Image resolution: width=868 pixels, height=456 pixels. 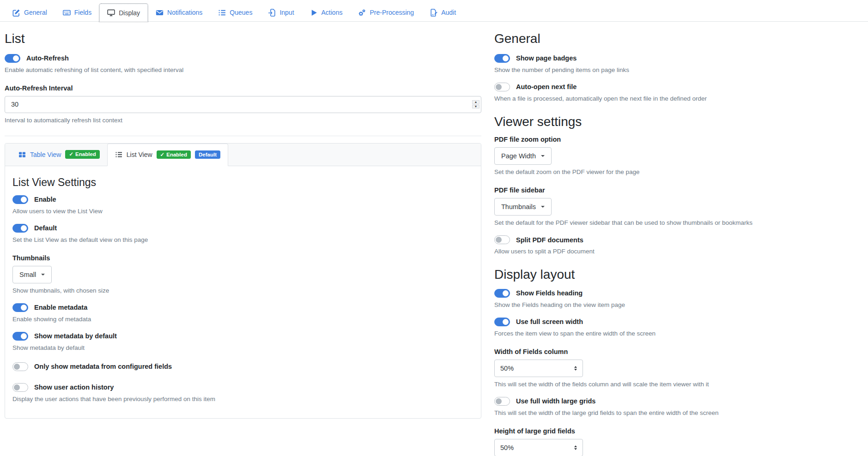 I want to click on enable-metadata-toggle, so click(x=20, y=307).